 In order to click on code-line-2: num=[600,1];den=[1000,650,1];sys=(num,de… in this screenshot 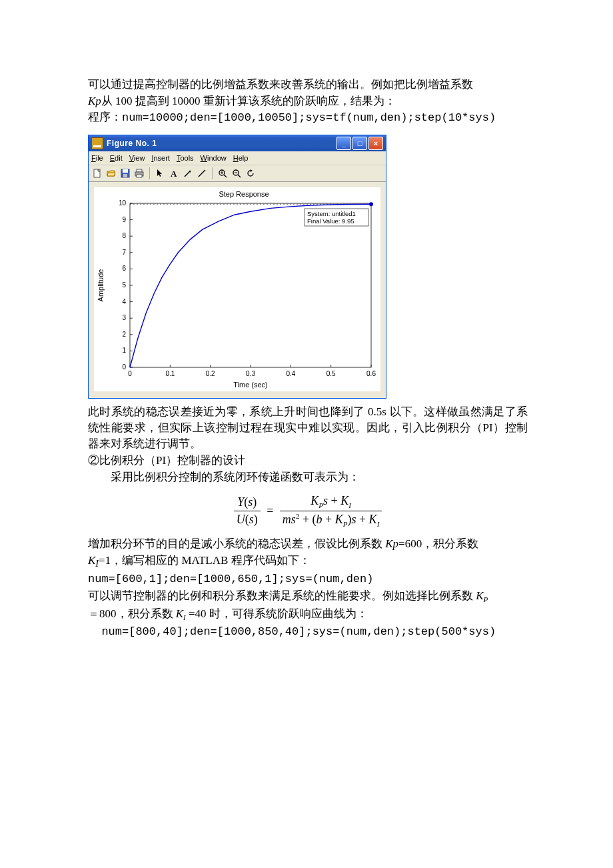, I will do `click(308, 579)`.